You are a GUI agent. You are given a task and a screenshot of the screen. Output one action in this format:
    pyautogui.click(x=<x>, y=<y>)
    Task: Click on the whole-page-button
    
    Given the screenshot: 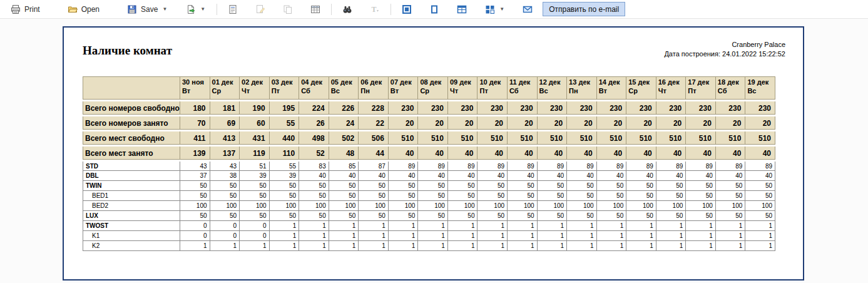 What is the action you would take?
    pyautogui.click(x=434, y=9)
    